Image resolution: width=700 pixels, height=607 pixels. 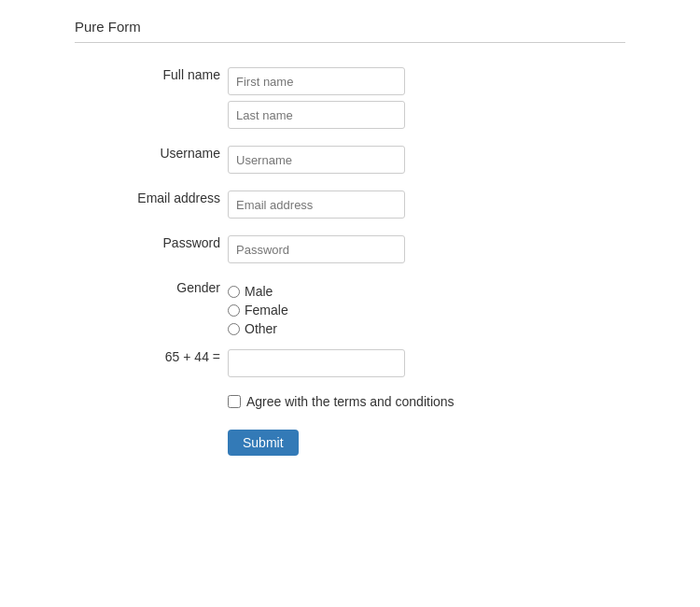 What do you see at coordinates (149, 365) in the screenshot?
I see `captcha-label: 65 + 44 =` at bounding box center [149, 365].